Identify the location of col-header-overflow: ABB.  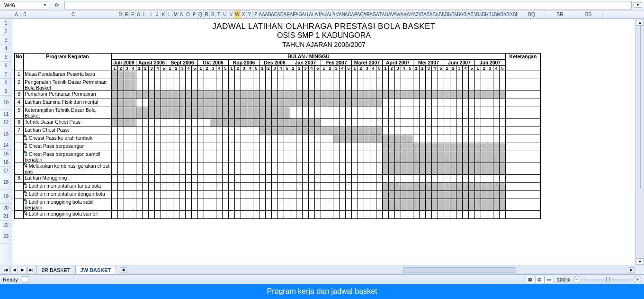
(428, 14).